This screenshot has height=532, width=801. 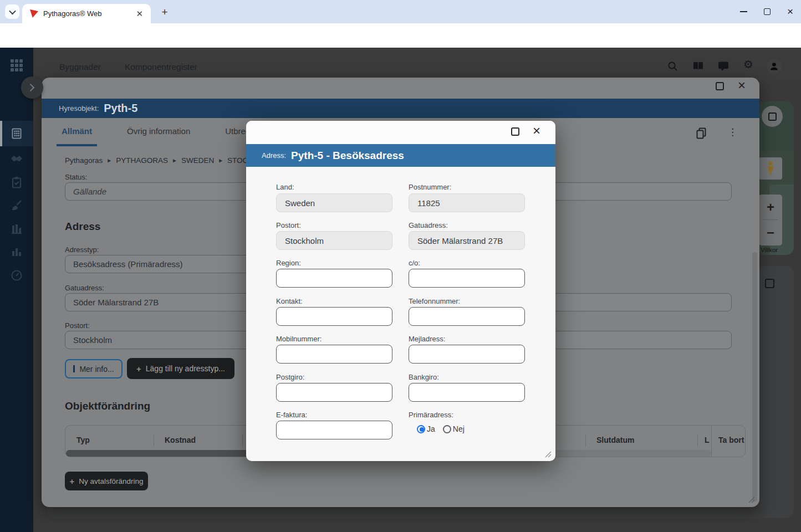 I want to click on breadcrumb-item: PYTHAGORAS, so click(x=142, y=161).